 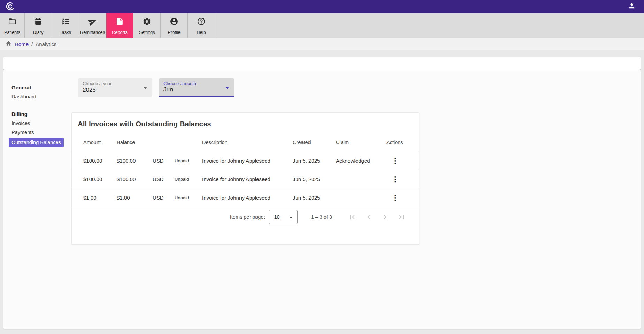 What do you see at coordinates (322, 217) in the screenshot?
I see `page-range-label: 1 – 3 of 3` at bounding box center [322, 217].